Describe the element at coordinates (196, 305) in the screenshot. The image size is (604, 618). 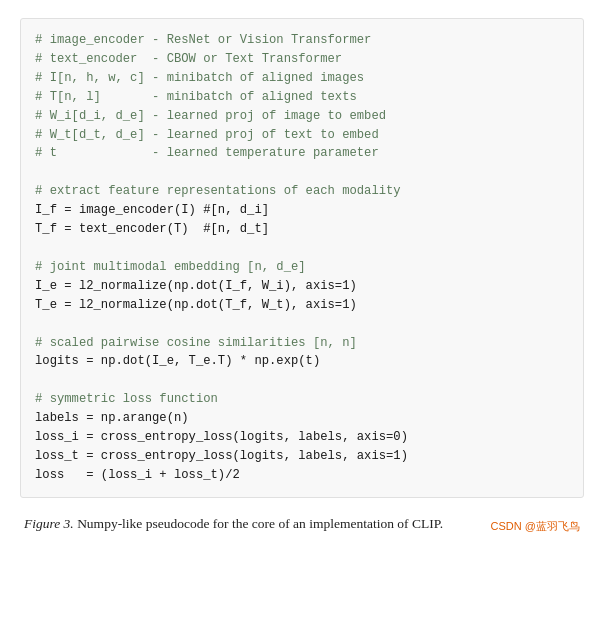
I see `code-line-13: T_e = l2_normalize(np.dot(T_f, W_t), axi…` at that location.